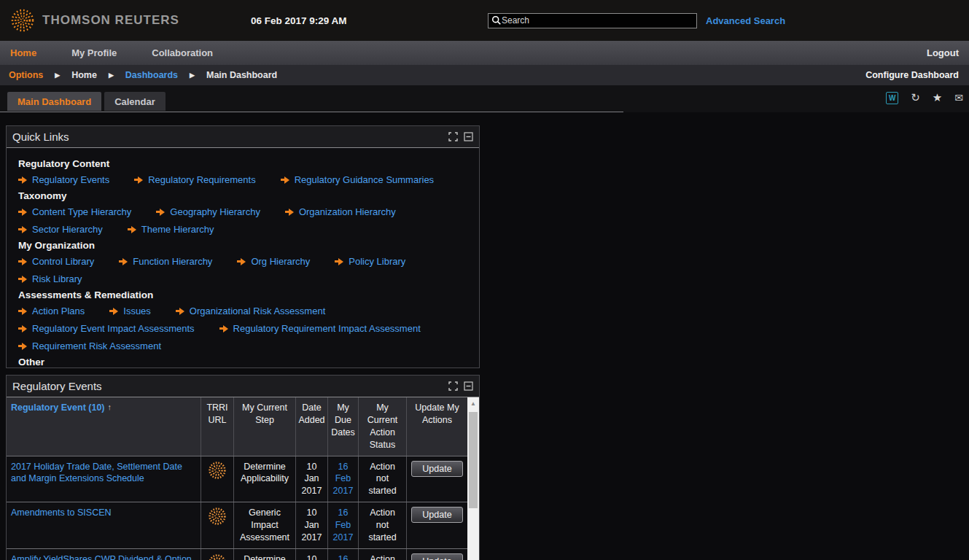  I want to click on column-header: My Current Step, so click(264, 427).